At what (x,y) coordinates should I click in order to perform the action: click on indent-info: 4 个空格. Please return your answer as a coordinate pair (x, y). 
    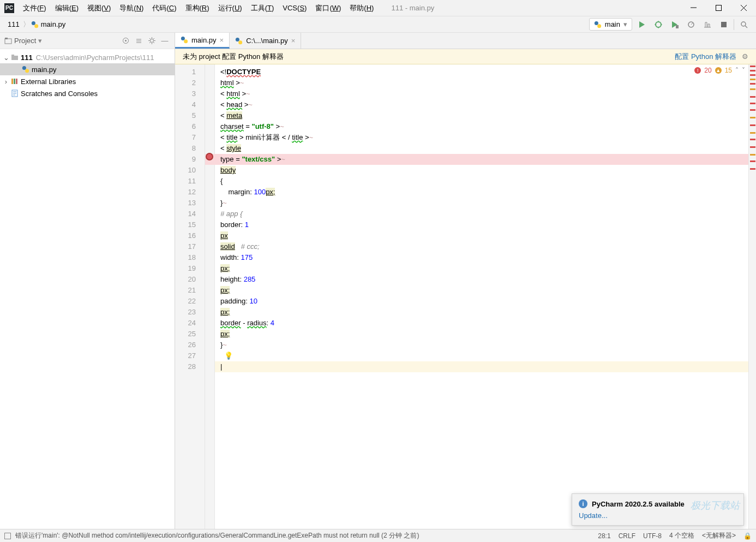
    Looking at the image, I should click on (682, 536).